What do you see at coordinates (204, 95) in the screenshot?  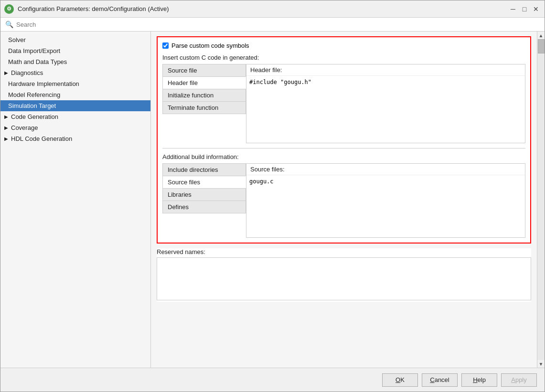 I see `tab-initialize-function: Initialize function` at bounding box center [204, 95].